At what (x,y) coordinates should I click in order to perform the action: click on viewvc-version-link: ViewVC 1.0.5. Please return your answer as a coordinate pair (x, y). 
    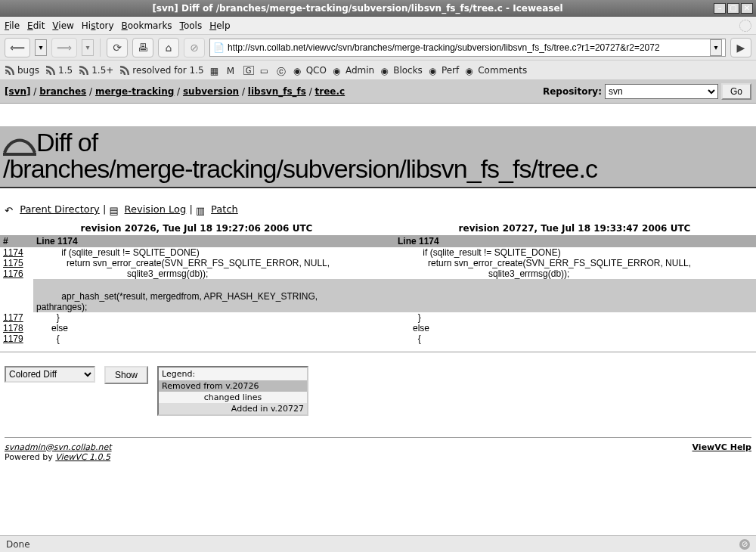
    Looking at the image, I should click on (83, 457).